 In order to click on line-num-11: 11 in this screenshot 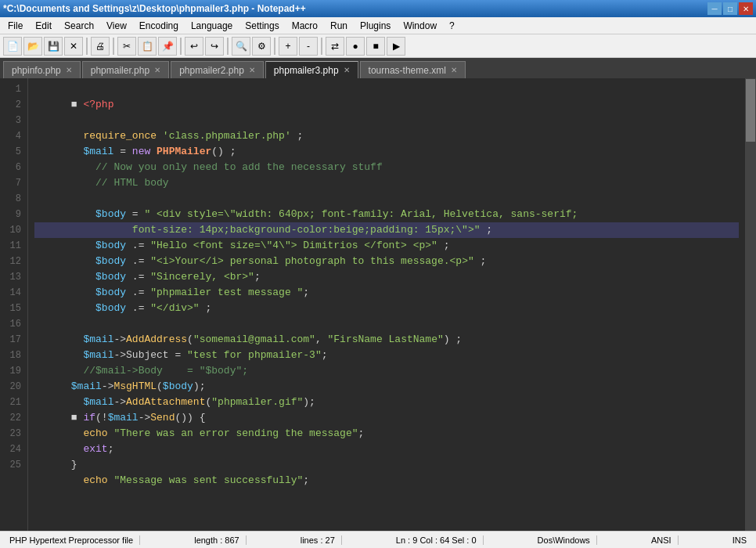, I will do `click(11, 246)`.